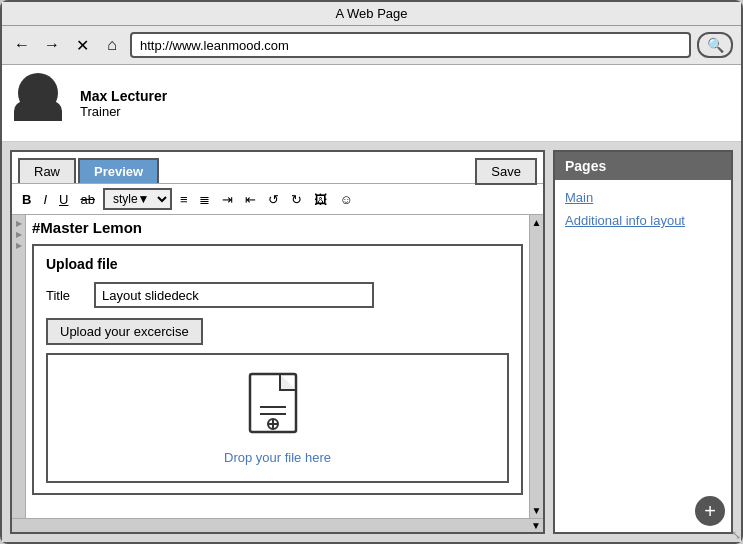 The height and width of the screenshot is (544, 743). What do you see at coordinates (64, 200) in the screenshot?
I see `underline-button: U` at bounding box center [64, 200].